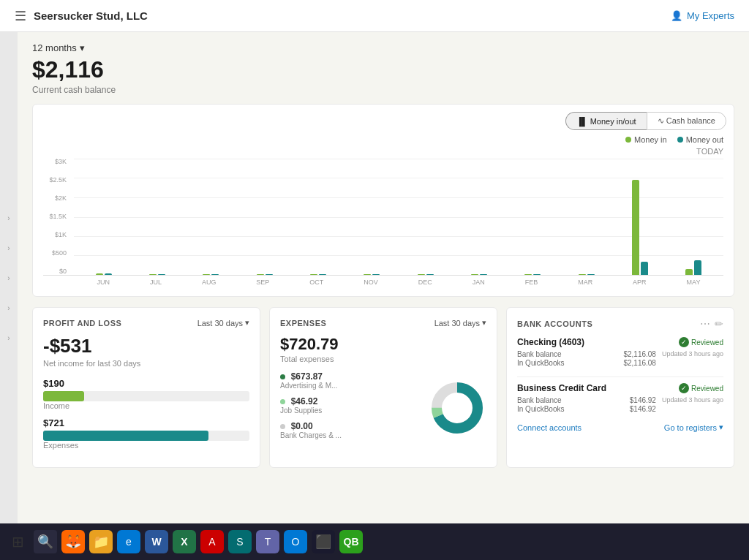 The image size is (749, 560). I want to click on x-label-sep: SEP, so click(263, 282).